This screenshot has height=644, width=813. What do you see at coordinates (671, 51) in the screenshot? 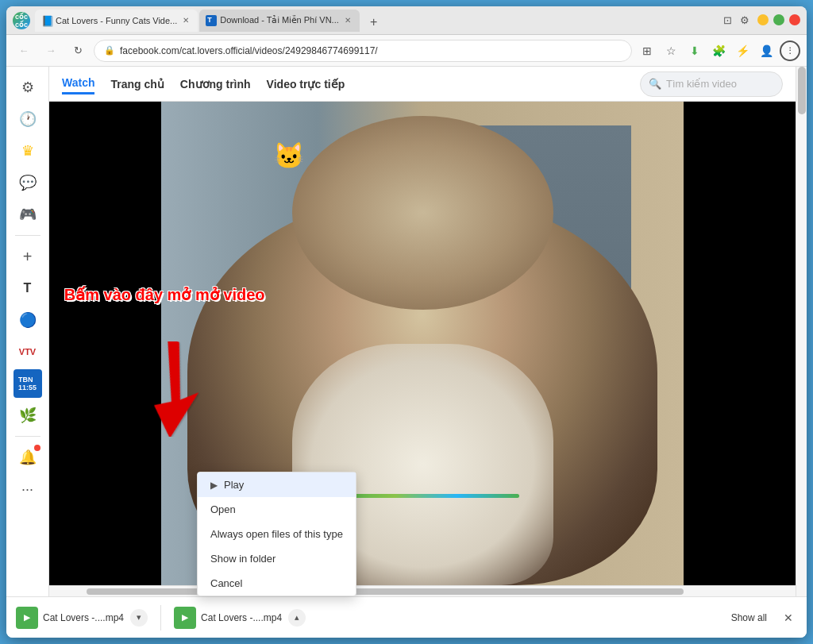
I see `star-icon: ☆` at bounding box center [671, 51].